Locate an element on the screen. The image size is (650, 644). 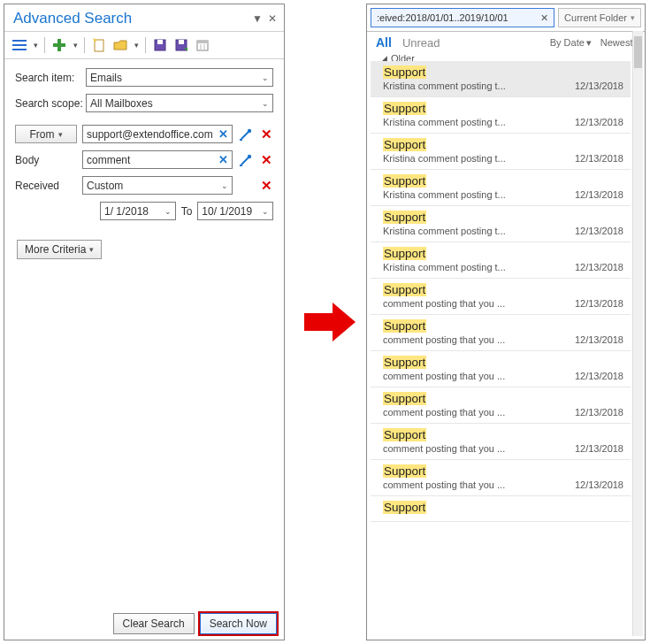
more-criteria-button: More Criteria ▾ is located at coordinates (59, 249).